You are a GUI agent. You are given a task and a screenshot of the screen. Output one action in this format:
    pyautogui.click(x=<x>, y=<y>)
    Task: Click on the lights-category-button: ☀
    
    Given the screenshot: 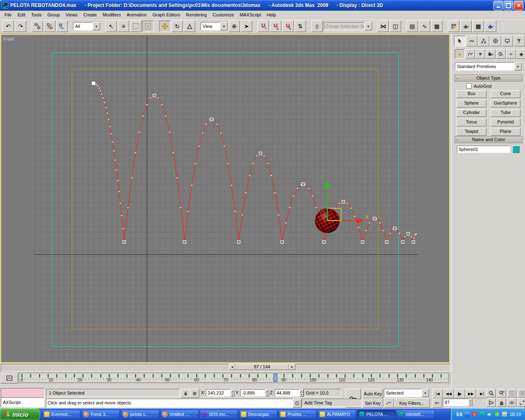 What is the action you would take?
    pyautogui.click(x=480, y=54)
    